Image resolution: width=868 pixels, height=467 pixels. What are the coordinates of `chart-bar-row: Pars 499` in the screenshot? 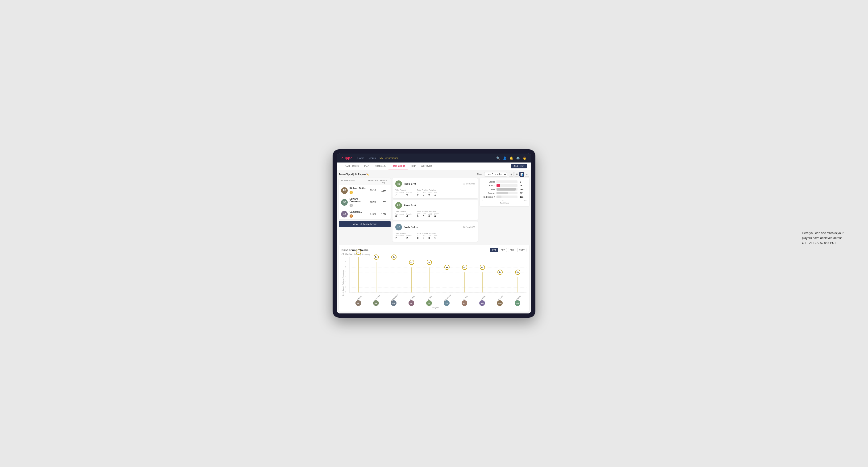 It's located at (505, 189).